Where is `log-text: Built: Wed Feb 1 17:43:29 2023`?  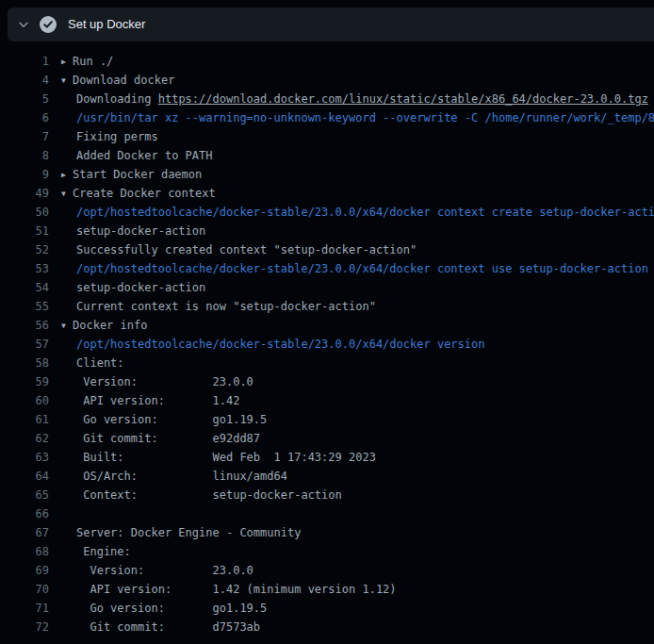
log-text: Built: Wed Feb 1 17:43:29 2023 is located at coordinates (226, 457).